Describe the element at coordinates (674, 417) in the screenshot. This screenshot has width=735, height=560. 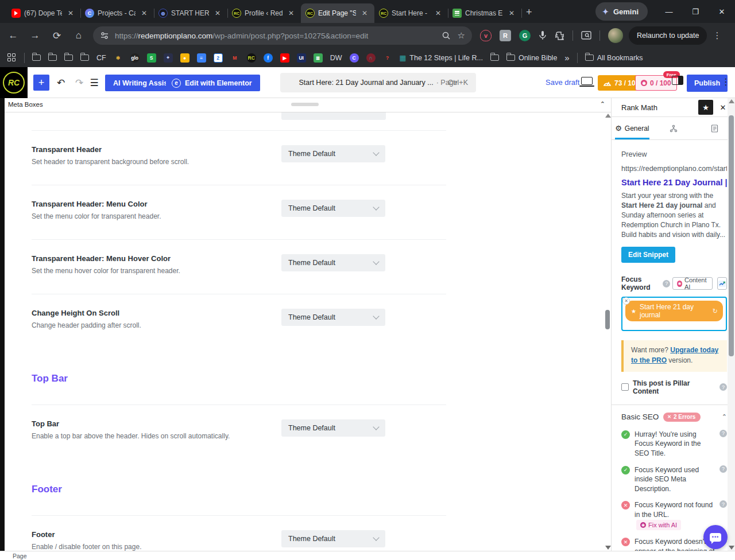
I see `basic-seo-header: Basic SEO 2 Errors ⌃` at that location.